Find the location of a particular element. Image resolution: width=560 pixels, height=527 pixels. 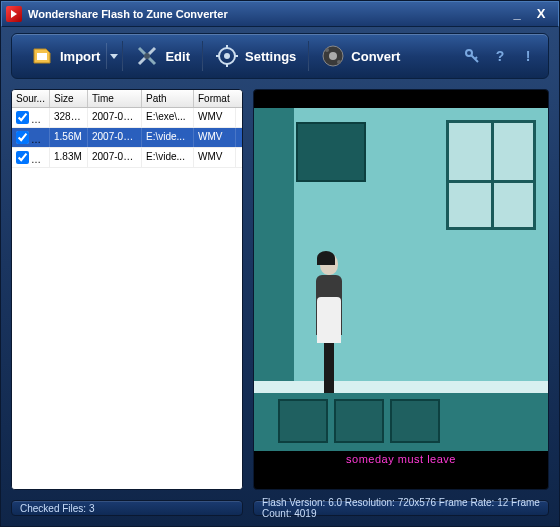

settings-icon is located at coordinates (227, 56).